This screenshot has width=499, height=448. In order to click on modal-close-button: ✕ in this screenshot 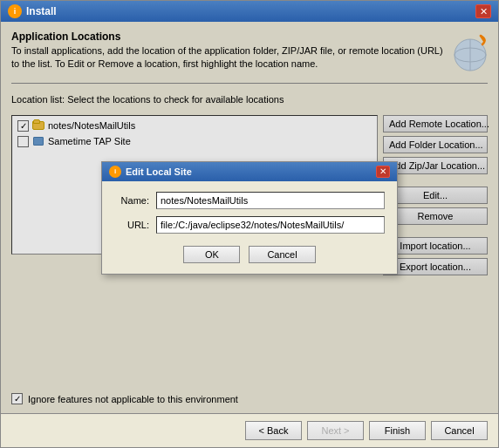, I will do `click(383, 172)`.